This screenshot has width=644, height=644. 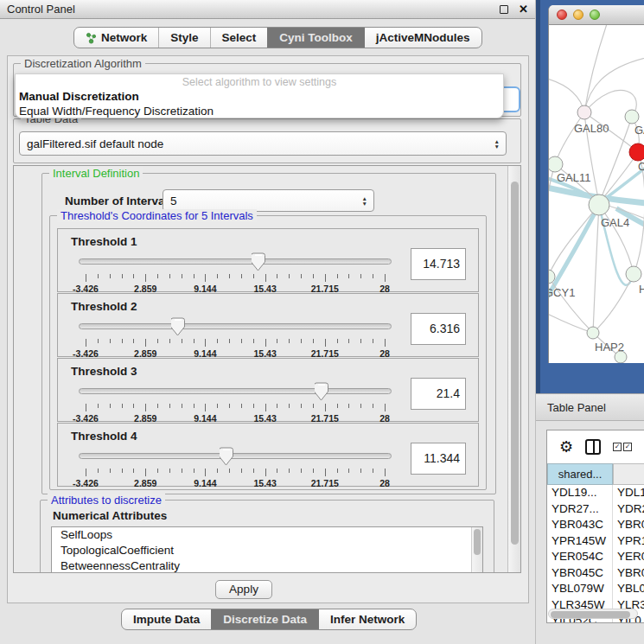 What do you see at coordinates (263, 143) in the screenshot?
I see `table-data-combobox: galFiltered.sif default node ▲▼` at bounding box center [263, 143].